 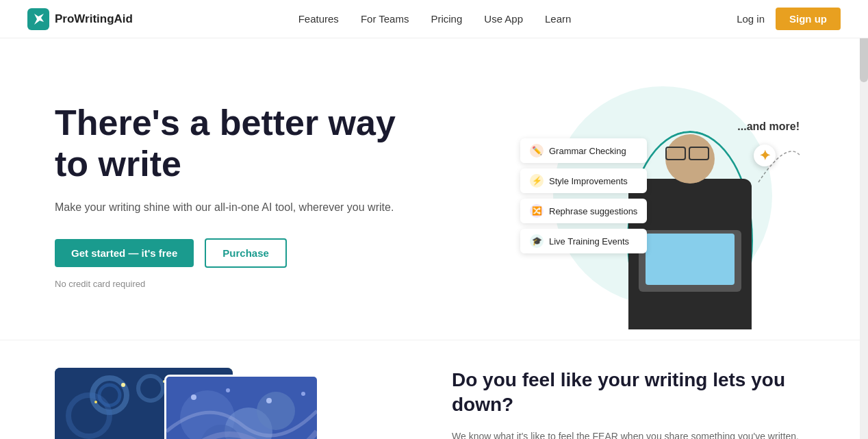 What do you see at coordinates (242, 408) in the screenshot?
I see `painting-fg-svg` at bounding box center [242, 408].